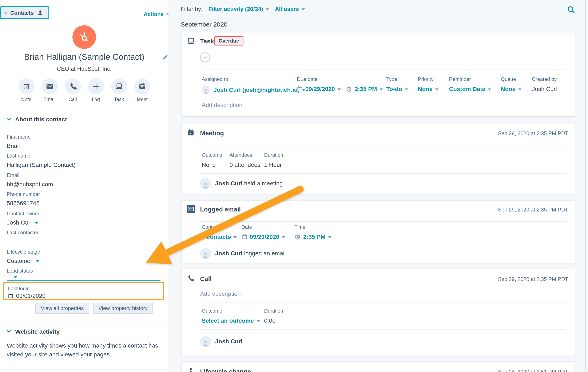  Describe the element at coordinates (290, 9) in the screenshot. I see `filter-users-dropdown: All users` at that location.